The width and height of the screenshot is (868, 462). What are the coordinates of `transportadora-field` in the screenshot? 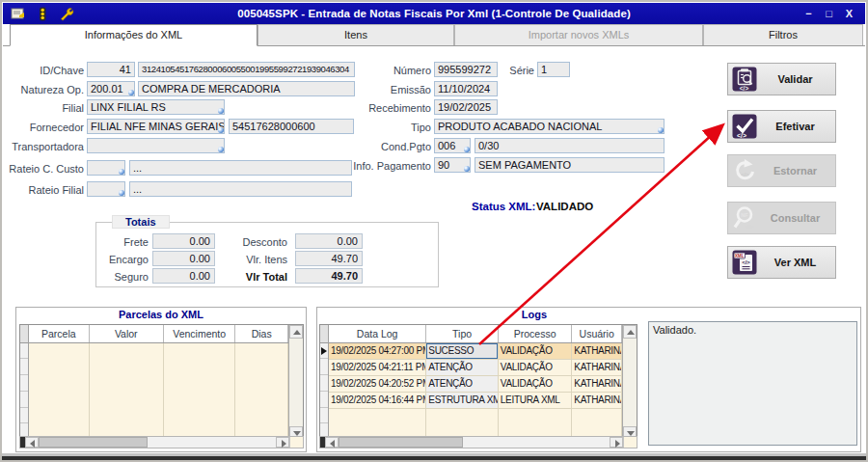 It's located at (156, 146).